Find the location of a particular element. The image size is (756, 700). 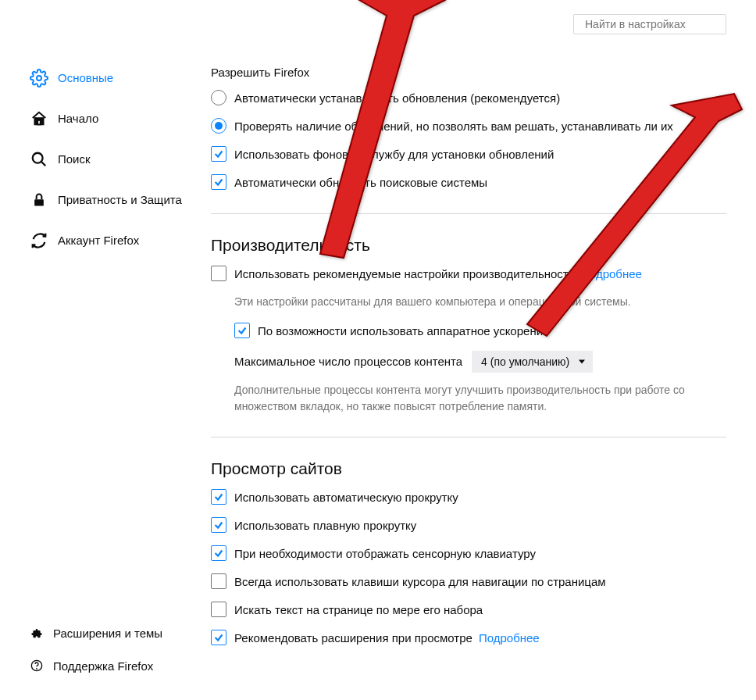

gear-icon is located at coordinates (39, 78).